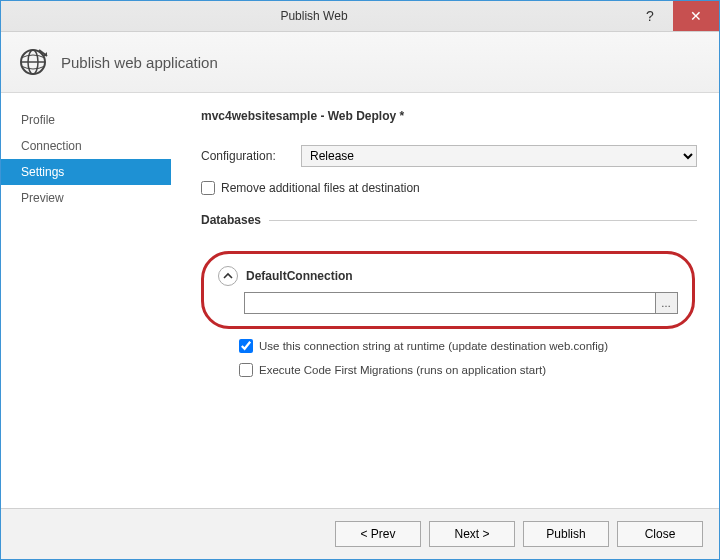  Describe the element at coordinates (360, 16) in the screenshot. I see `title-bar: Publish Web ? ✕` at that location.